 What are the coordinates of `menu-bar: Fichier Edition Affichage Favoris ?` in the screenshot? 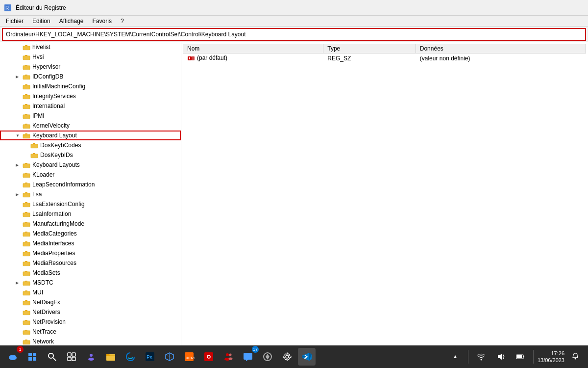 It's located at (294, 21).